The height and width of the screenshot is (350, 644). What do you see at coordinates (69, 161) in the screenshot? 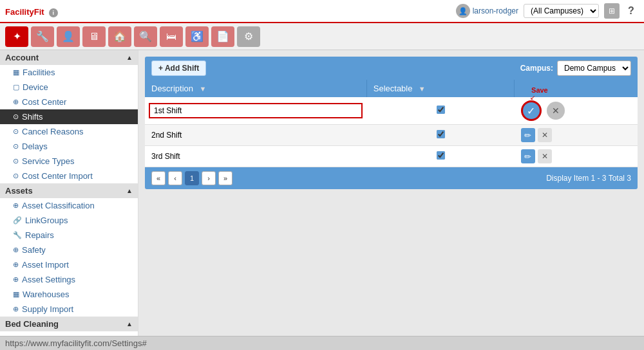
I see `sidebar-item-service-types: ⊙ Service Types` at bounding box center [69, 161].